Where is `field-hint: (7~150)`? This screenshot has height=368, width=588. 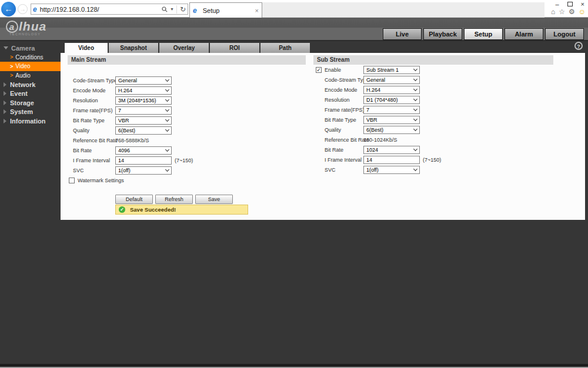 field-hint: (7~150) is located at coordinates (183, 160).